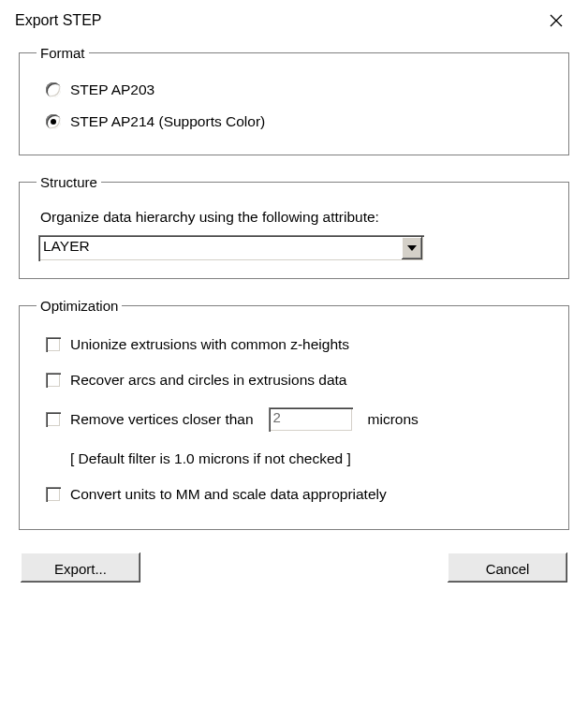  I want to click on chevron-down-icon, so click(412, 248).